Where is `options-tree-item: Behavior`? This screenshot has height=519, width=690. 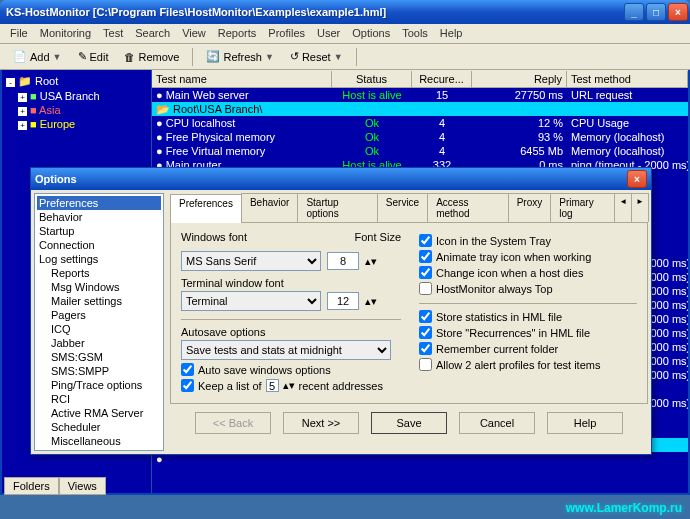
options-tree-item: Behavior is located at coordinates (99, 217).